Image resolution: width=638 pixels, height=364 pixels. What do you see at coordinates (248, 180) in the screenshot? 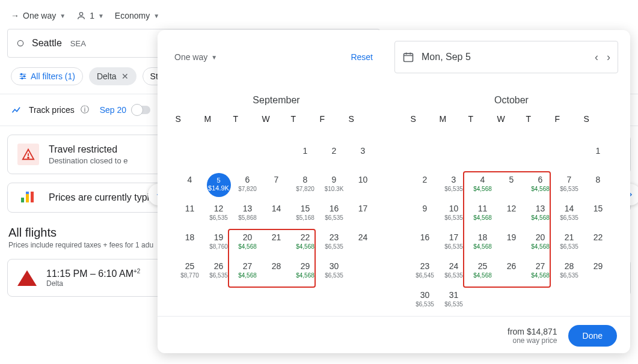
I see `day-number: 6` at bounding box center [248, 180].